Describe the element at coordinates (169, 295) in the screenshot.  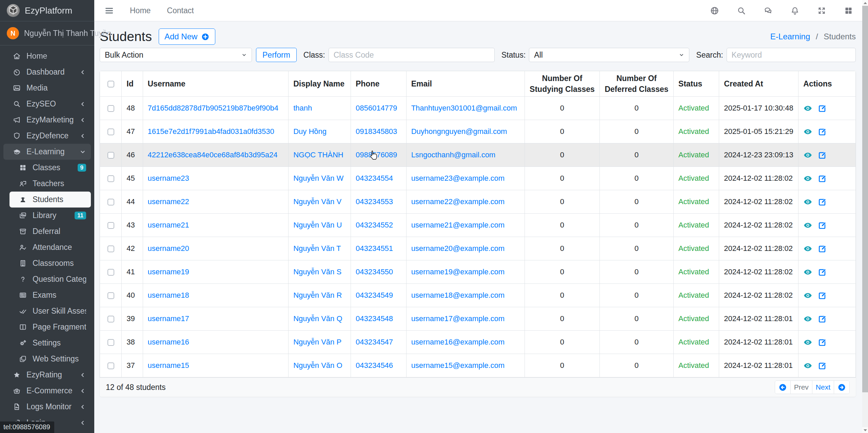
I see `username-link: username18` at that location.